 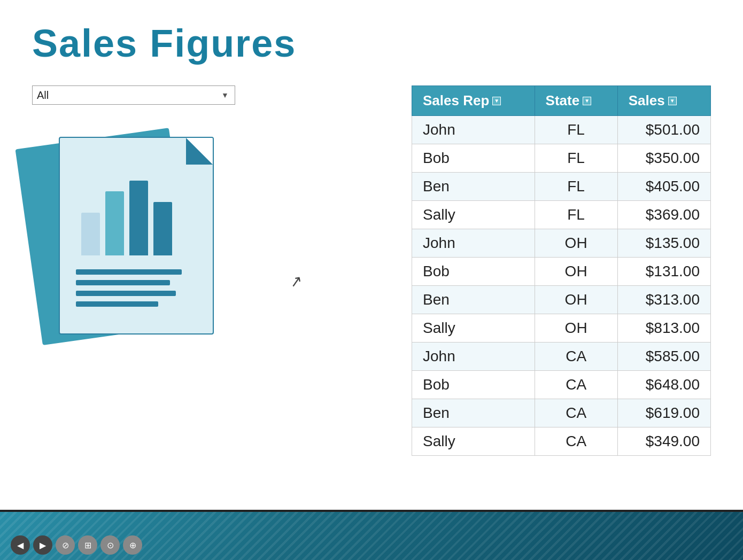 What do you see at coordinates (88, 545) in the screenshot?
I see `toolbar-btn-copy: ⊞` at bounding box center [88, 545].